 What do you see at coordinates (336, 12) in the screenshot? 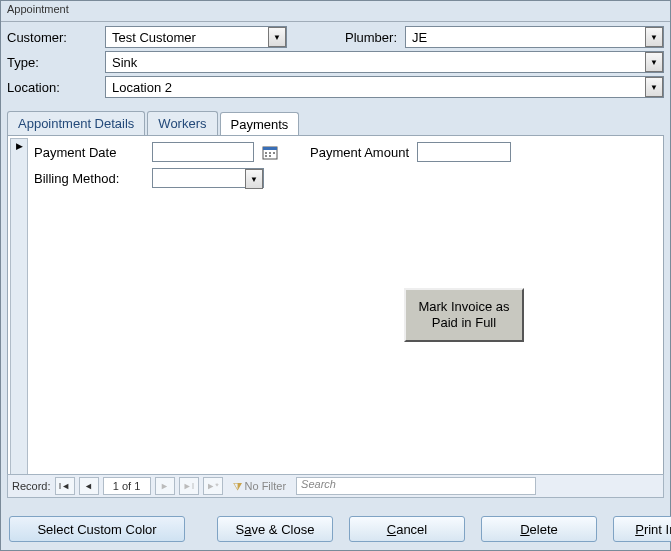
I see `window-title: Appointment` at bounding box center [336, 12].